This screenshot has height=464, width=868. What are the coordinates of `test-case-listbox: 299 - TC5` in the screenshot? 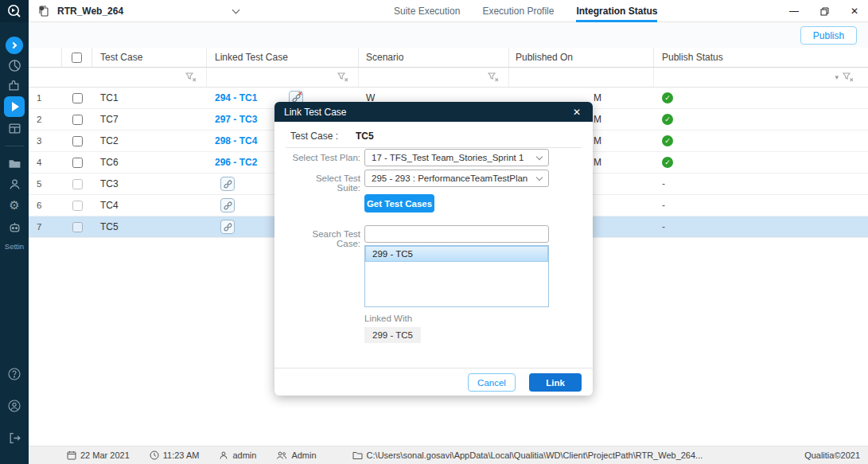 It's located at (457, 276).